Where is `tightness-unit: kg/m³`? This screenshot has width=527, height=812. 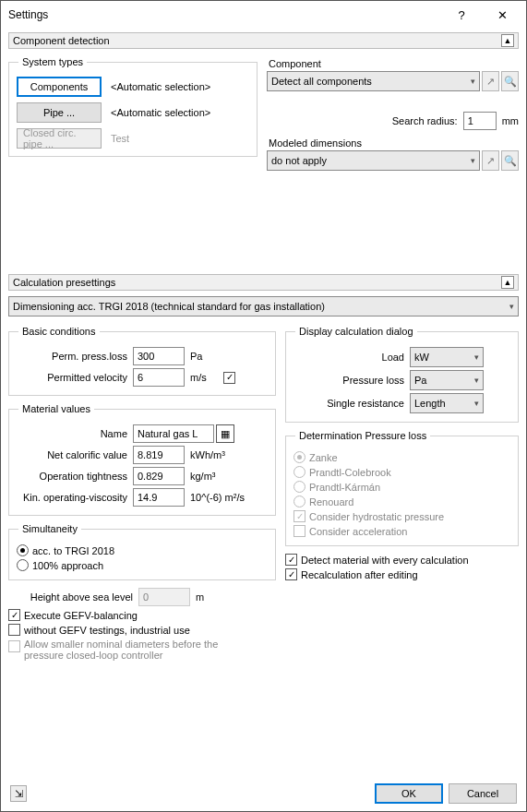
tightness-unit: kg/m³ is located at coordinates (203, 476).